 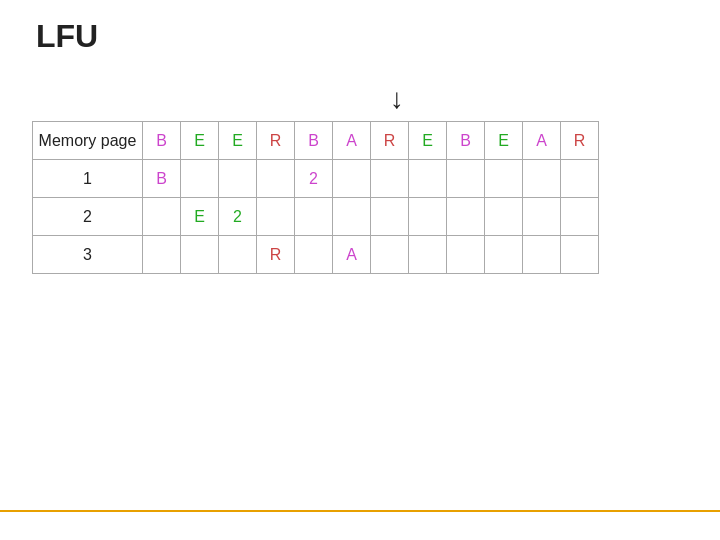 What do you see at coordinates (238, 217) in the screenshot?
I see `row-2-col-2: 2` at bounding box center [238, 217].